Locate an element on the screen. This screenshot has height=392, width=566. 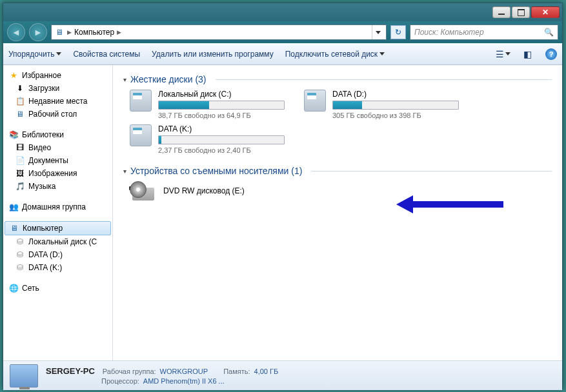
drive-k: DATA (K:) 2,37 ГБ свободно из 2,40 ГБ is located at coordinates (207, 139).